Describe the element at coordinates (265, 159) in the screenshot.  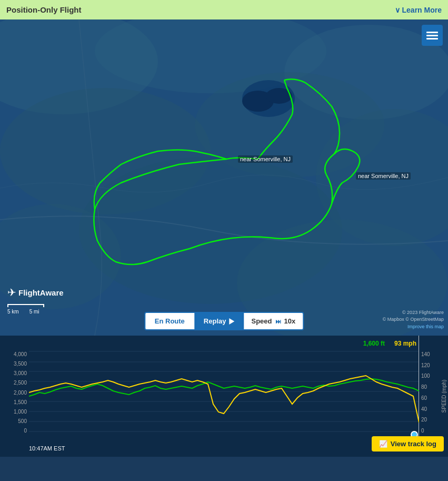
I see `map-label-1: near Somerville, NJ` at that location.